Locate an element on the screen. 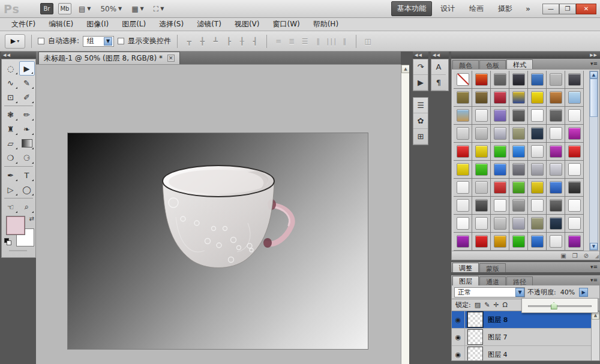  menu-滤镜(T): 滤镜(T) is located at coordinates (209, 24).